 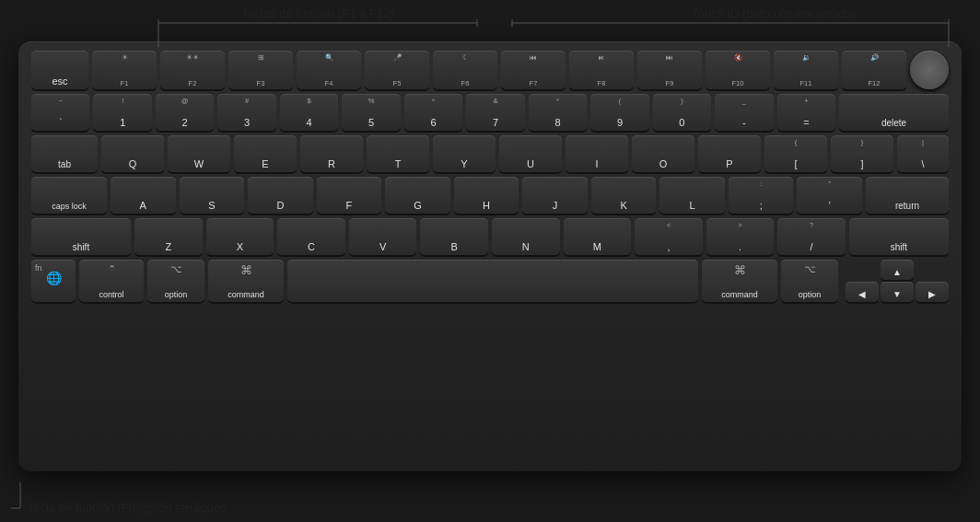 I want to click on control-key: ⌃ control, so click(x=111, y=281).